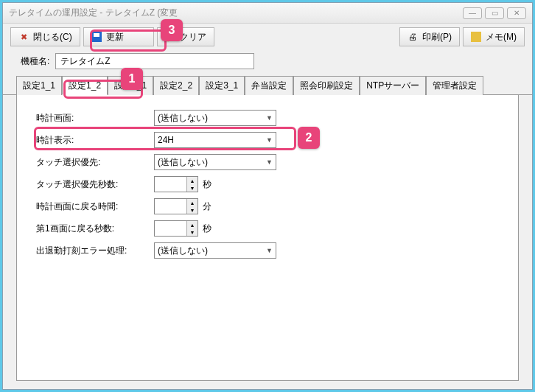  I want to click on memo-button: メモ(M), so click(494, 37).